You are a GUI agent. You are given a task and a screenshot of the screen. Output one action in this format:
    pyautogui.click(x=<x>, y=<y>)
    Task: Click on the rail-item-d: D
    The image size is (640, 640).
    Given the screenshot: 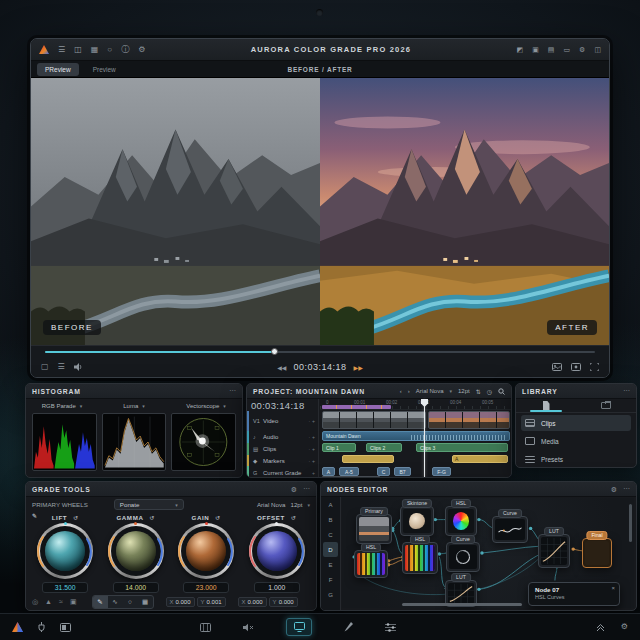 What is the action you would take?
    pyautogui.click(x=330, y=550)
    